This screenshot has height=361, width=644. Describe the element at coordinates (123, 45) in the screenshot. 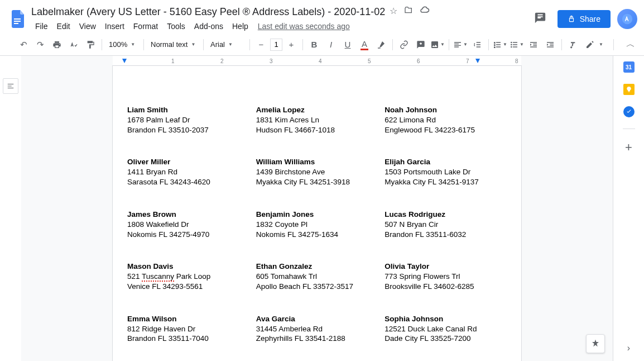

I see `zoom-select: 100%▼` at that location.